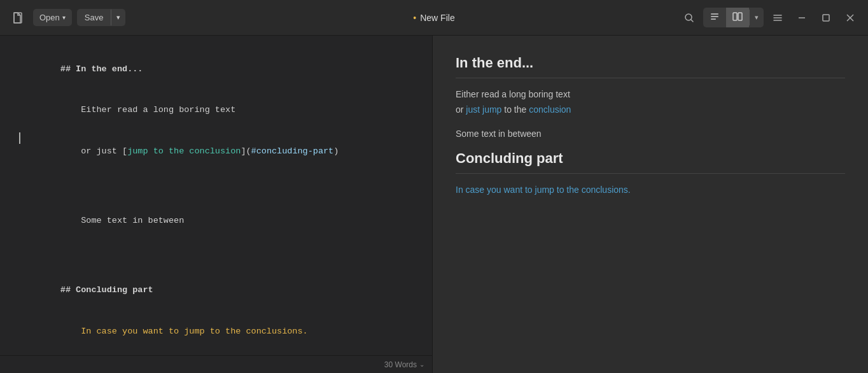 The width and height of the screenshot is (868, 373). Describe the element at coordinates (50, 18) in the screenshot. I see `open-label: Open` at that location.